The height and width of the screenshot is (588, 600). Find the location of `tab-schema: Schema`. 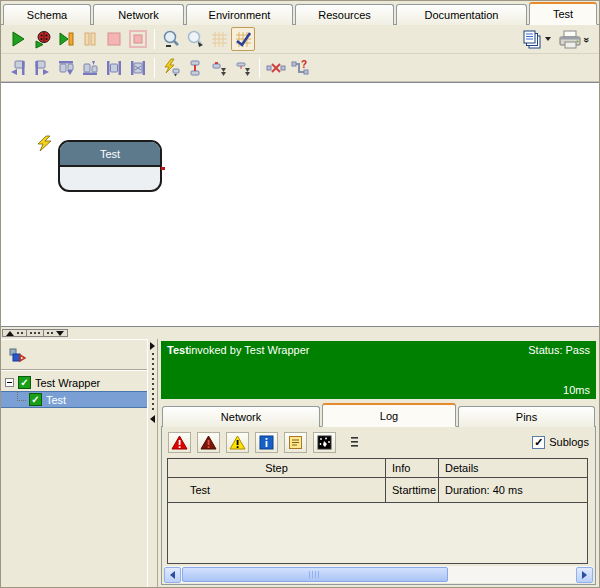

tab-schema: Schema is located at coordinates (47, 14).